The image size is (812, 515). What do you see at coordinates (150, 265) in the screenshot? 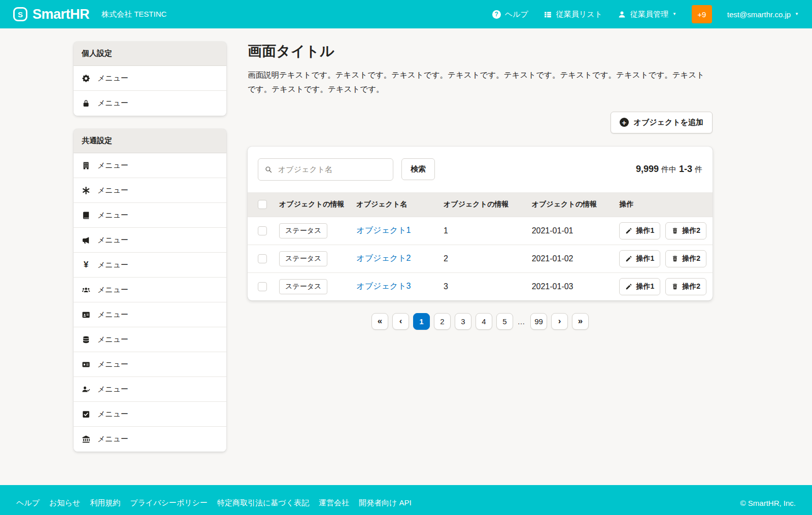
I see `sidebar-item-yen-menu: ¥ メニュー` at bounding box center [150, 265].